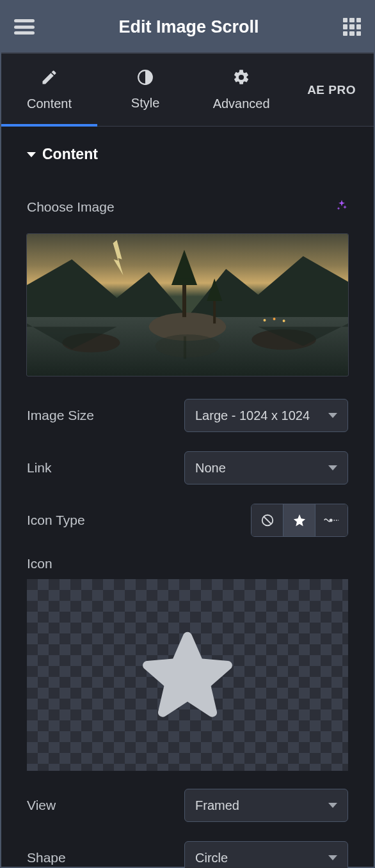  What do you see at coordinates (266, 415) in the screenshot?
I see `image-size-select: Large - 1024 x 1024` at bounding box center [266, 415].